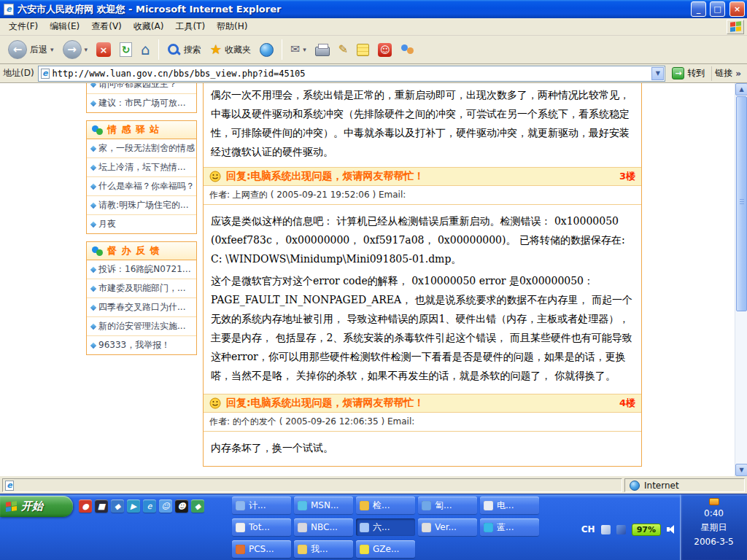  I want to click on go-button: → 转到, so click(689, 73).